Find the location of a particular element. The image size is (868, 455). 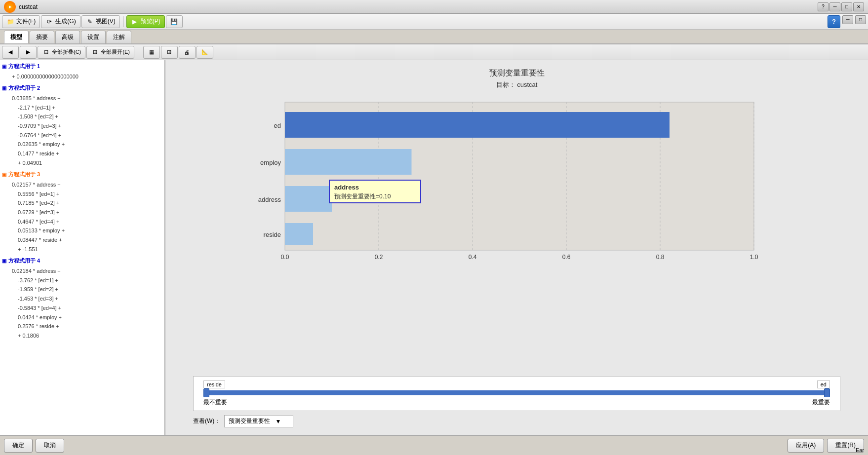

range-left-label: reside is located at coordinates (214, 384).